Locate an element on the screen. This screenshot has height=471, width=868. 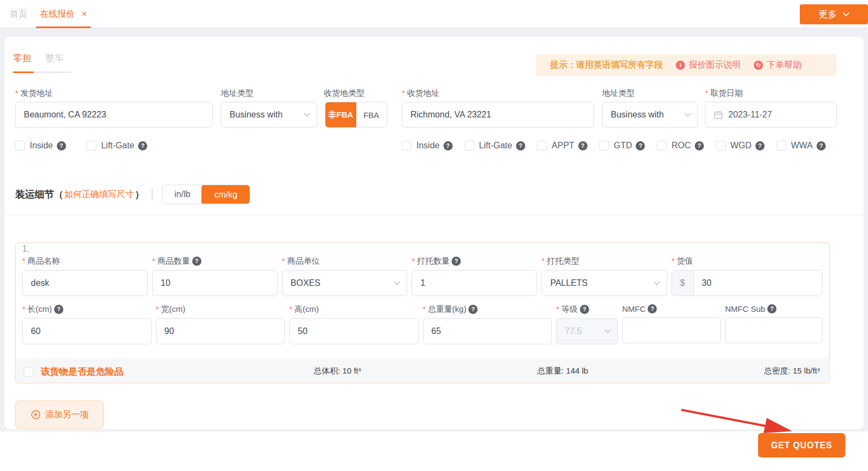
size-guide-link: 如何正确填写尺寸 is located at coordinates (99, 195).